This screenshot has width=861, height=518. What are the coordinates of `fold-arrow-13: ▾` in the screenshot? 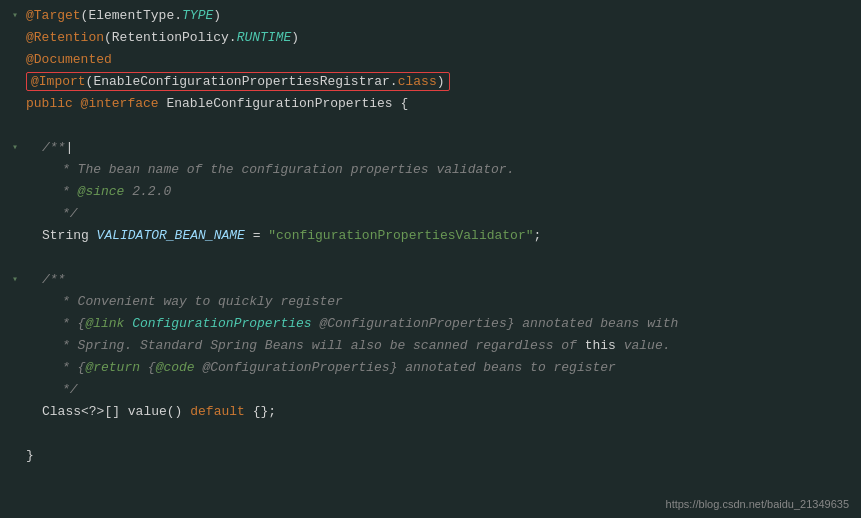 It's located at (15, 279).